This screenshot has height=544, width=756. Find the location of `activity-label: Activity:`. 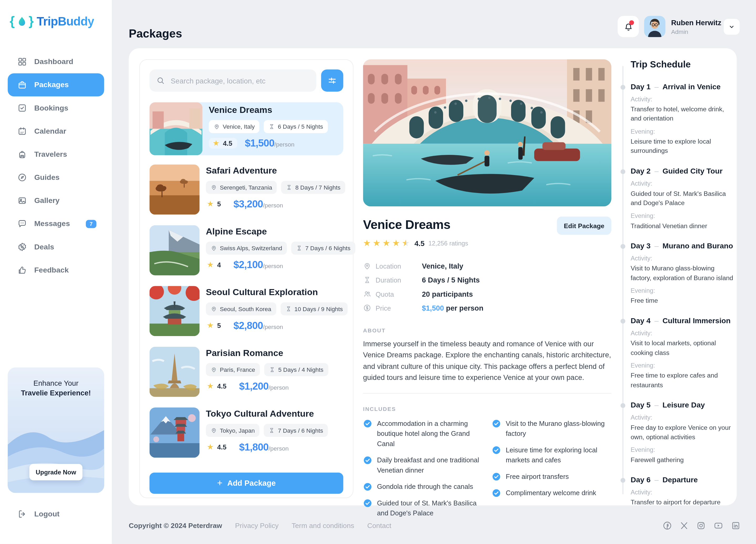

activity-label: Activity: is located at coordinates (683, 258).